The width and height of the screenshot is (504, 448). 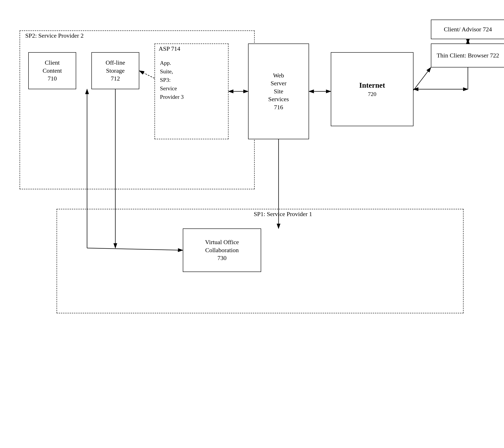 I want to click on client-advisor-label: Client/ Advisor 724, so click(x=468, y=29).